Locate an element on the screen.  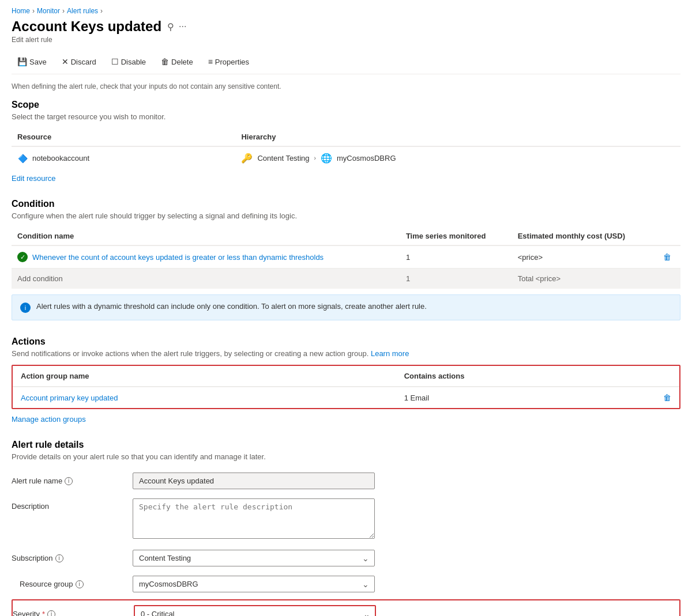
manage-action-groups-link: Manage action groups is located at coordinates (48, 420).